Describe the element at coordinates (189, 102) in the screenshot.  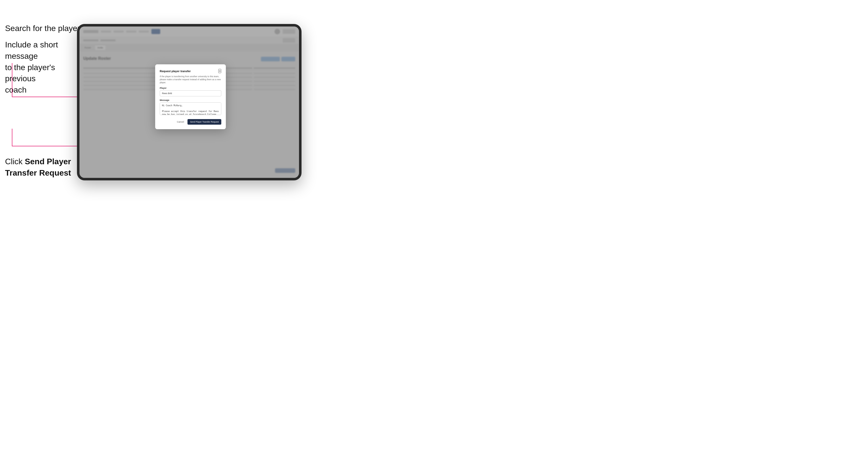
I see `modal-overlay: Request player transfer × If the player …` at that location.